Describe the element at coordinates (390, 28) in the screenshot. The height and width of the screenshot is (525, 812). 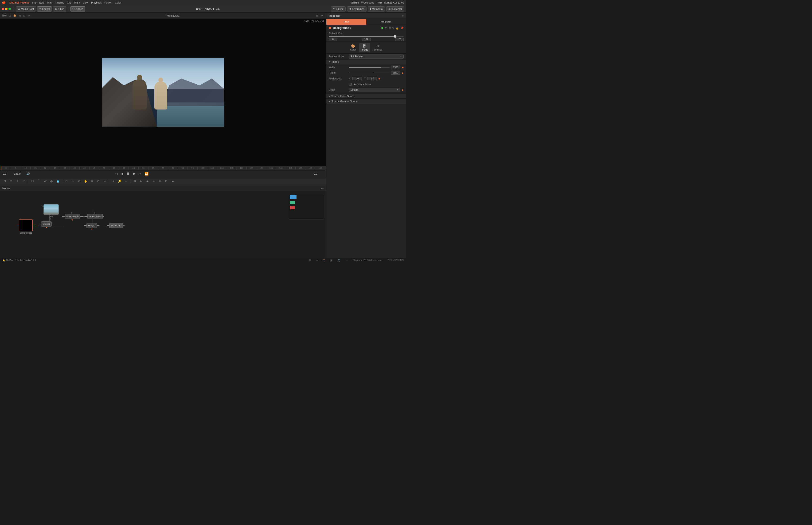
I see `node-copy-btn: ⊞` at that location.